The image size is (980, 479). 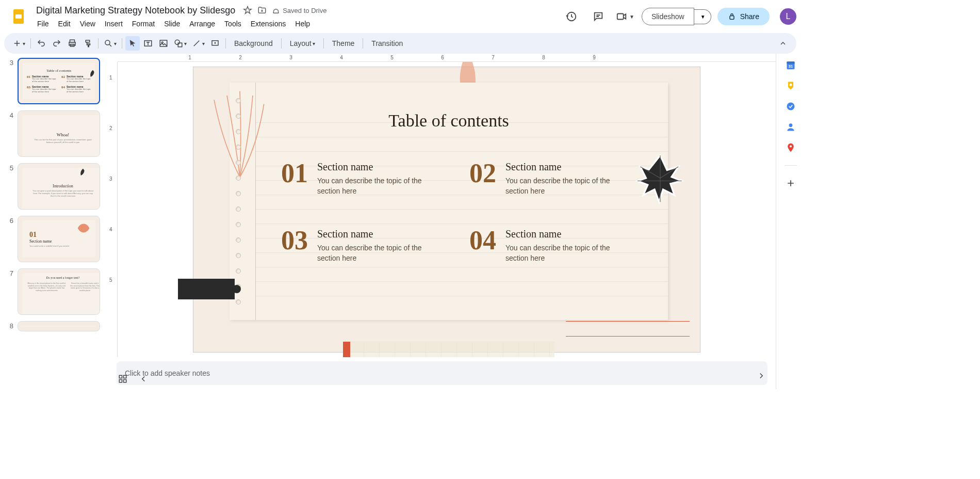 What do you see at coordinates (344, 43) in the screenshot?
I see `theme-button: Theme` at bounding box center [344, 43].